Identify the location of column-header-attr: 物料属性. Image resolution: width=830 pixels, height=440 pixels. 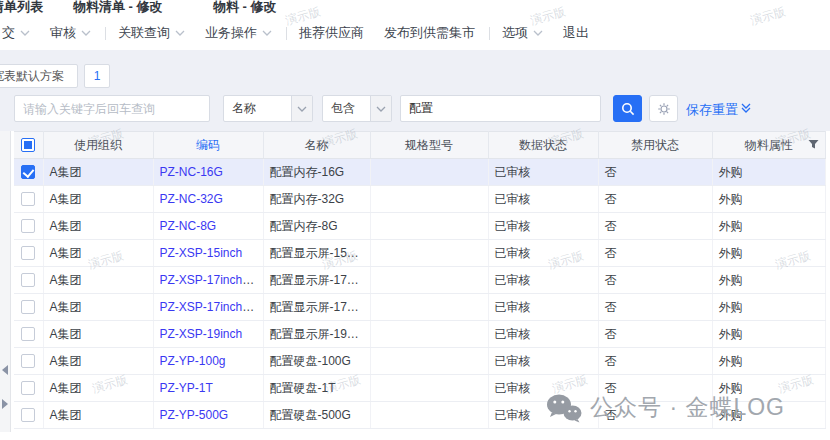
(769, 146).